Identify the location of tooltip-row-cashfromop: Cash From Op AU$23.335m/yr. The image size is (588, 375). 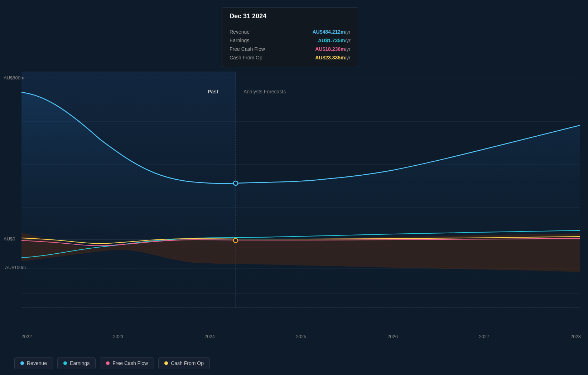
(290, 58).